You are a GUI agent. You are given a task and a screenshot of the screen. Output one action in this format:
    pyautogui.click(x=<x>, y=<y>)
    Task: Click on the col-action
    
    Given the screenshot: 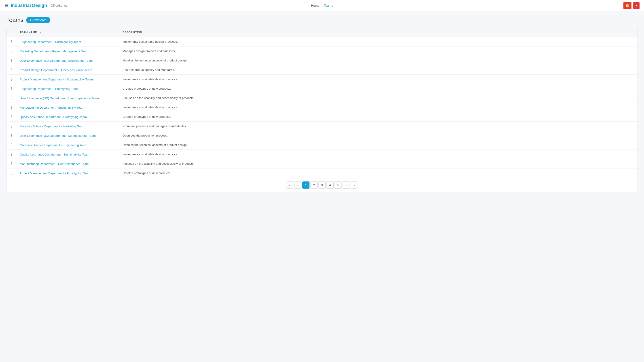 What is the action you would take?
    pyautogui.click(x=11, y=32)
    